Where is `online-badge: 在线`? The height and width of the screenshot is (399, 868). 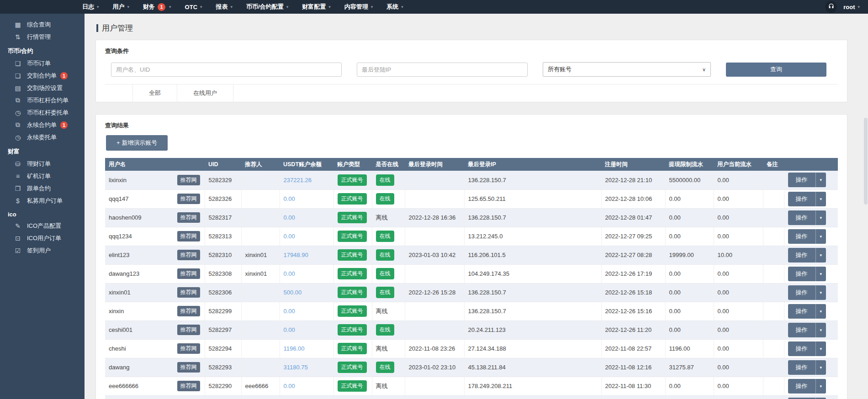 online-badge: 在线 is located at coordinates (385, 367).